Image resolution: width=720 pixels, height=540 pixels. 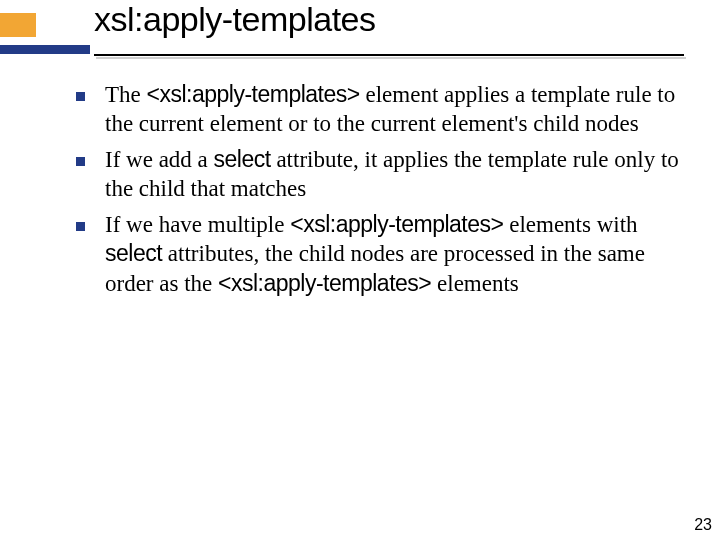 I want to click on list-item: If we have multiple <xsl:apply-templates…, so click(x=386, y=254).